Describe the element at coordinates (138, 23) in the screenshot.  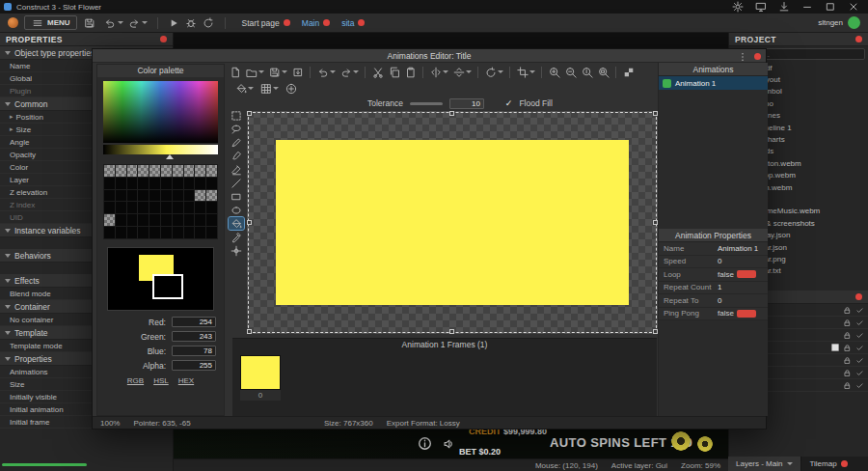
I see `redo-button` at that location.